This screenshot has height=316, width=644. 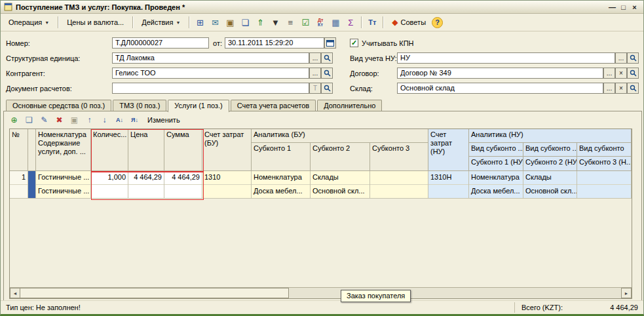 What do you see at coordinates (227, 185) in the screenshot?
I see `cell-cost-account-bu: 1310` at bounding box center [227, 185].